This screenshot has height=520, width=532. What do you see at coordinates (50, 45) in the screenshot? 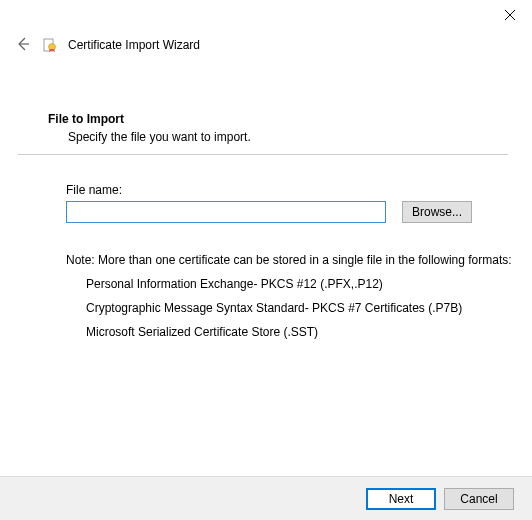
I see `certificate-icon` at bounding box center [50, 45].